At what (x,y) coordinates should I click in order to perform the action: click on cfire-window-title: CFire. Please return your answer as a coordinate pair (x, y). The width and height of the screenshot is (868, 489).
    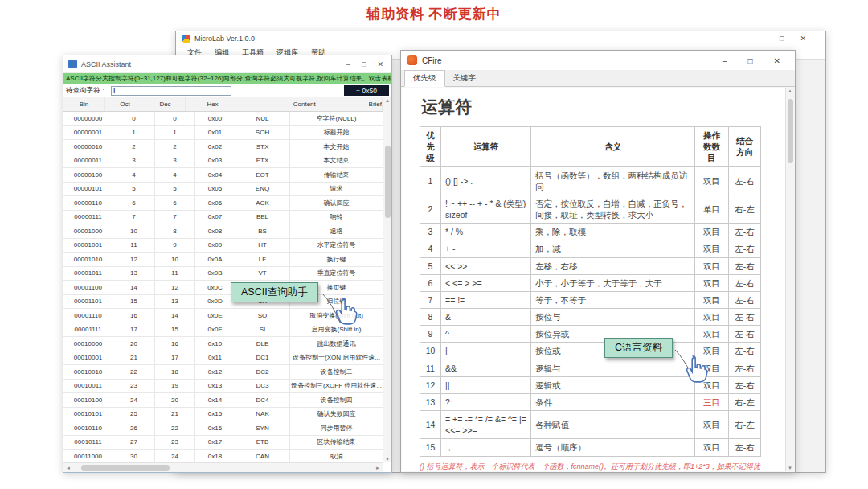
    Looking at the image, I should click on (432, 61).